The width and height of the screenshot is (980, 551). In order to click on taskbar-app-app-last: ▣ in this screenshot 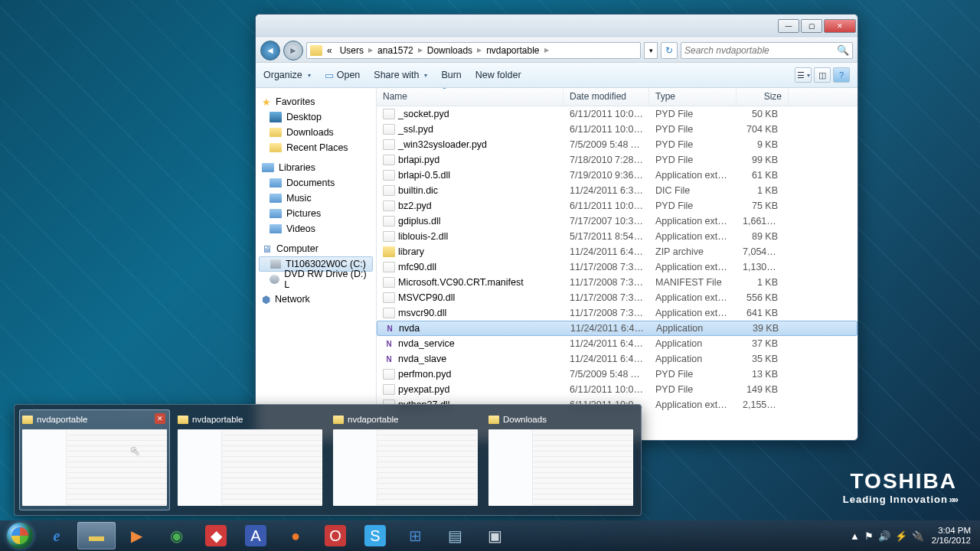, I will do `click(495, 536)`.